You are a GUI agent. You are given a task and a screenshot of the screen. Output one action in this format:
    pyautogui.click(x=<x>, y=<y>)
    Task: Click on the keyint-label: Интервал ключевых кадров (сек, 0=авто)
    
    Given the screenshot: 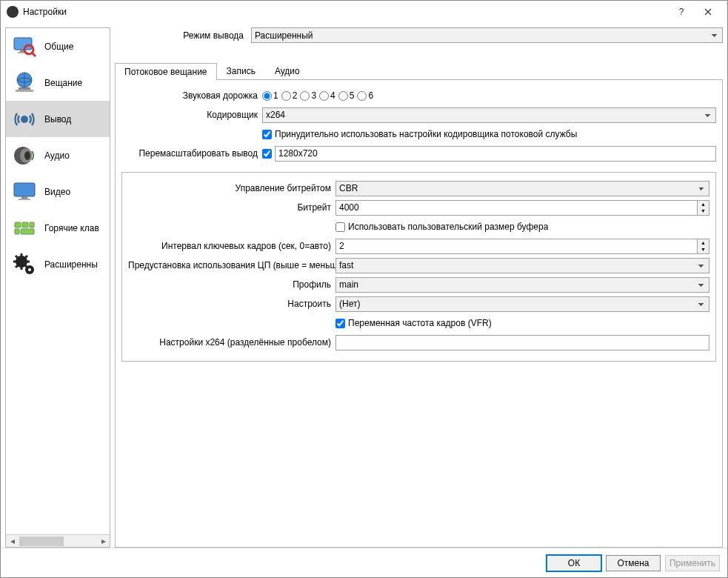 What is the action you would take?
    pyautogui.click(x=232, y=246)
    